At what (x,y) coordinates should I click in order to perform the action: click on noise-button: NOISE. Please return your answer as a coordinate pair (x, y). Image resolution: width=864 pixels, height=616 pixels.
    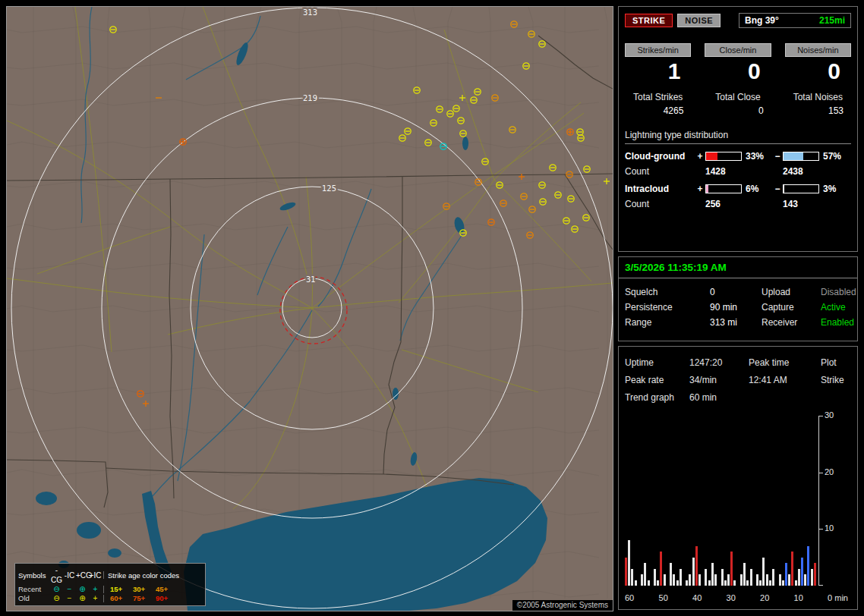
    Looking at the image, I should click on (698, 20).